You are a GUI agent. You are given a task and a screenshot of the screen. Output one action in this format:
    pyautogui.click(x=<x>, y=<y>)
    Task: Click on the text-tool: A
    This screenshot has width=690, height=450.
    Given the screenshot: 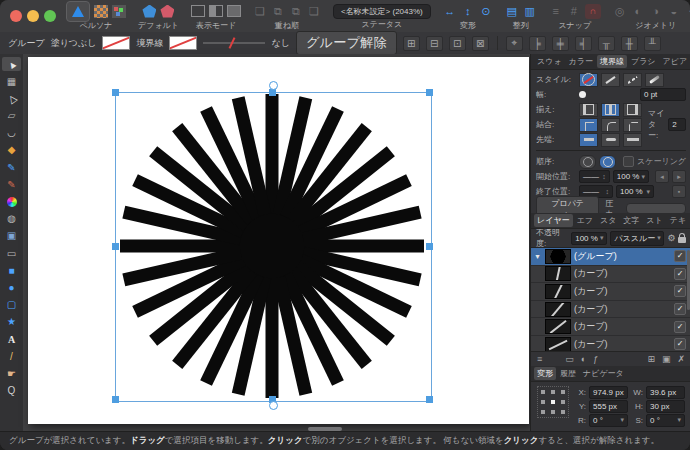 What is the action you would take?
    pyautogui.click(x=12, y=339)
    